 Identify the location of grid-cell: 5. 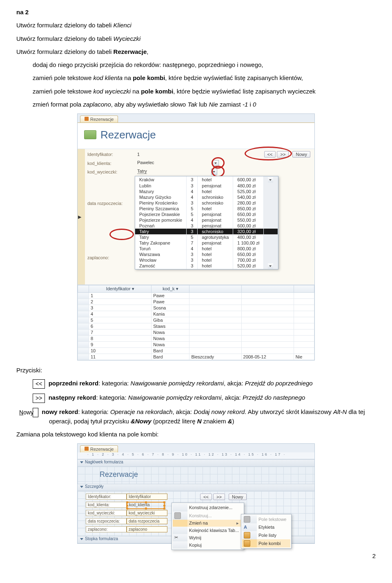
(120, 320).